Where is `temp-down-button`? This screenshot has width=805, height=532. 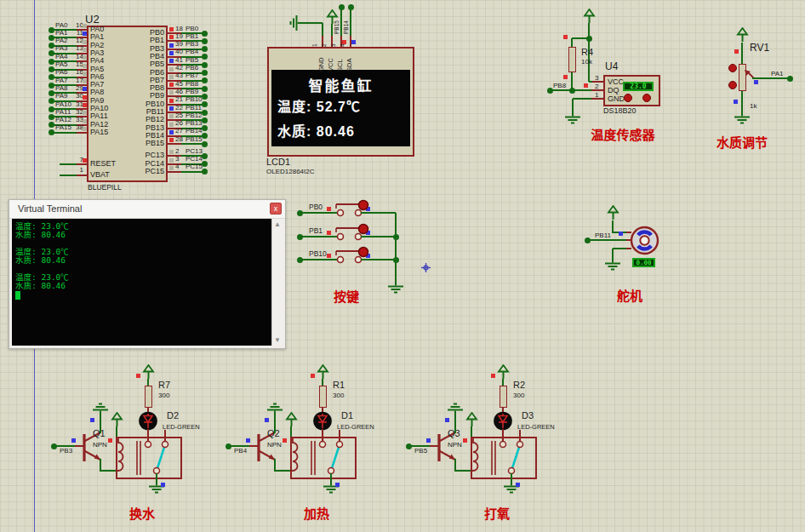 temp-down-button is located at coordinates (647, 98).